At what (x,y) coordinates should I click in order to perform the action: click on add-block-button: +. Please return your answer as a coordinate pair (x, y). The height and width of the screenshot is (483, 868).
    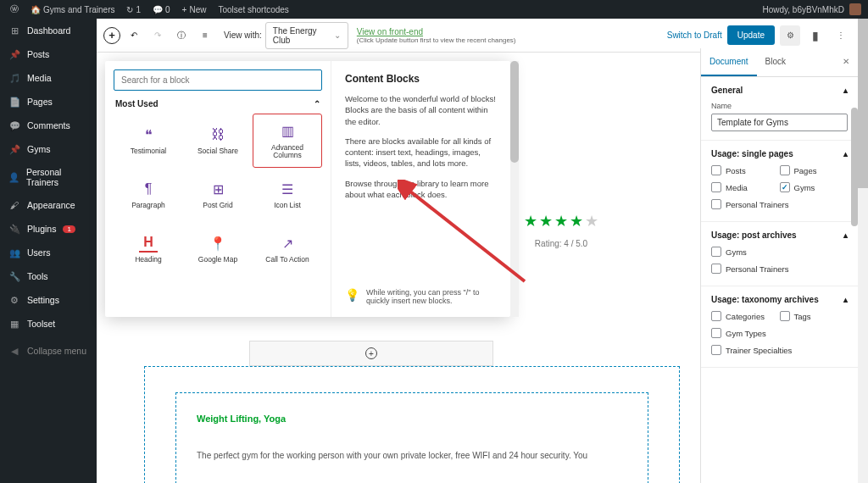
    Looking at the image, I should click on (112, 36).